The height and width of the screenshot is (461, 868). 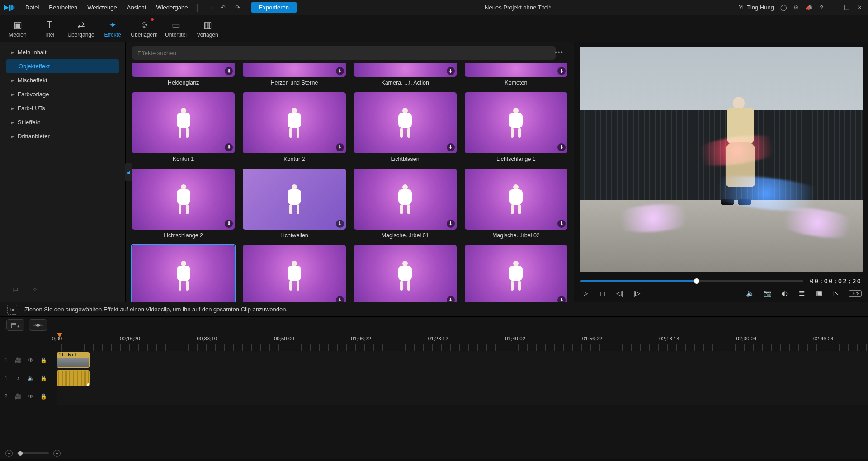 I want to click on track-manager-button: ▤₊, so click(x=15, y=325).